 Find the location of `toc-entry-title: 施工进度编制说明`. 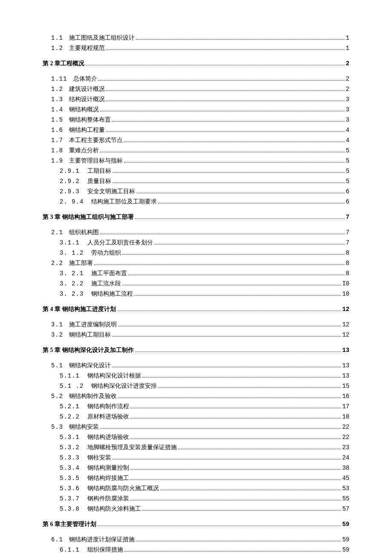

toc-entry-title: 施工进度编制说明 is located at coordinates (93, 325).